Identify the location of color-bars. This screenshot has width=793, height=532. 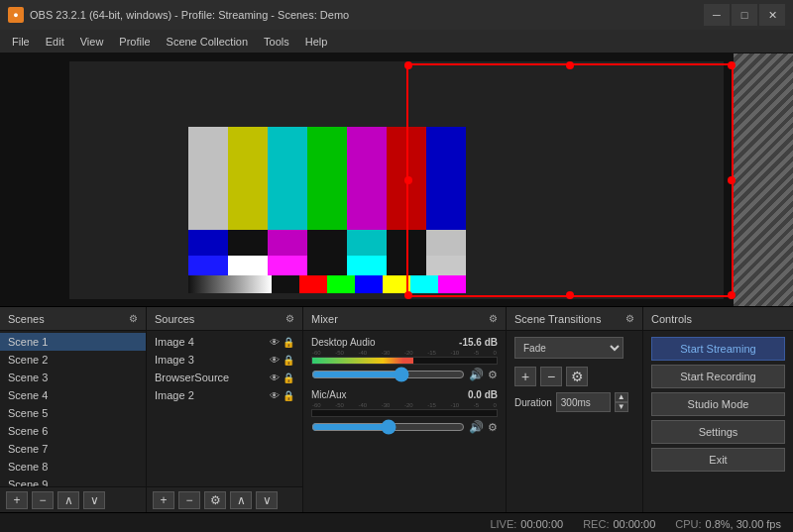
(327, 191).